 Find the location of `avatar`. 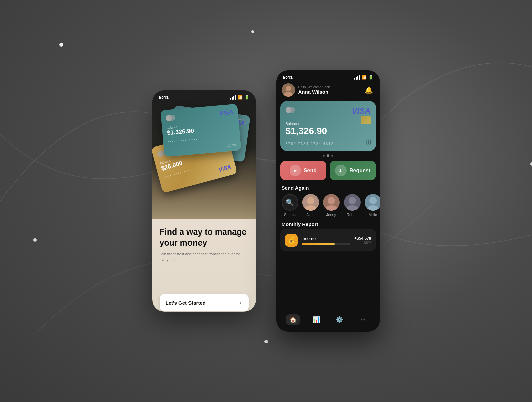

avatar is located at coordinates (288, 90).